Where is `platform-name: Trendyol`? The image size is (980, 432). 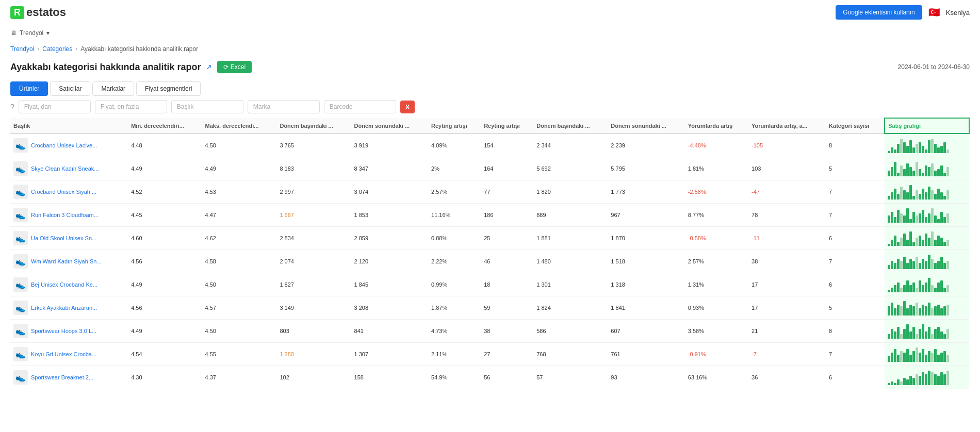
platform-name: Trendyol is located at coordinates (31, 33).